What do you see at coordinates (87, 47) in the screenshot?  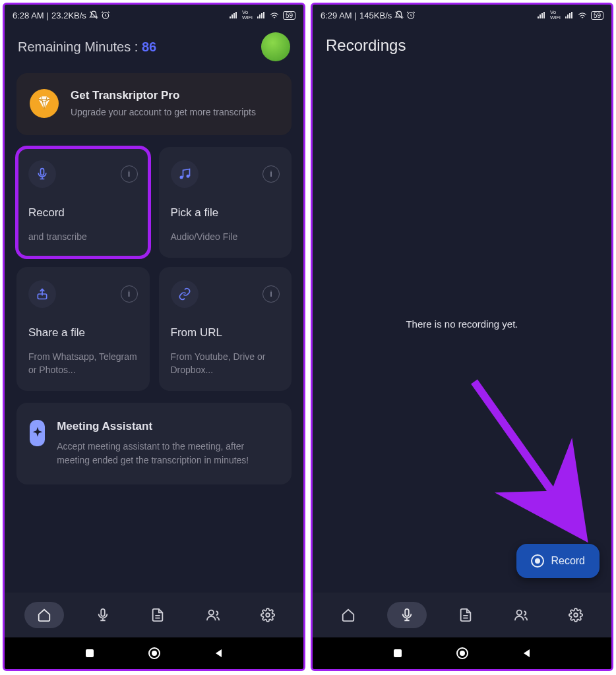 I see `remaining-minutes: Remaining Minutes : 86` at bounding box center [87, 47].